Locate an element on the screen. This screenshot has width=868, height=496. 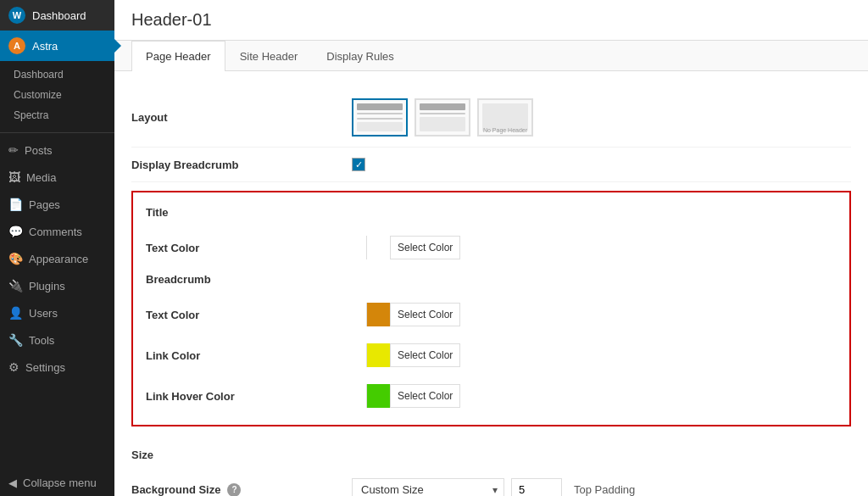
layout-options: No Page Header is located at coordinates (442, 117).